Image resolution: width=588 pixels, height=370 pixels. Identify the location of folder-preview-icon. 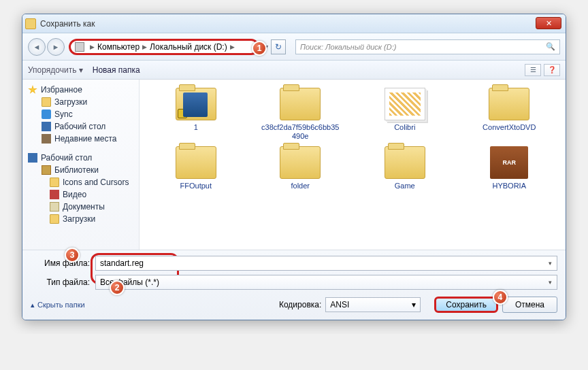
(405, 104).